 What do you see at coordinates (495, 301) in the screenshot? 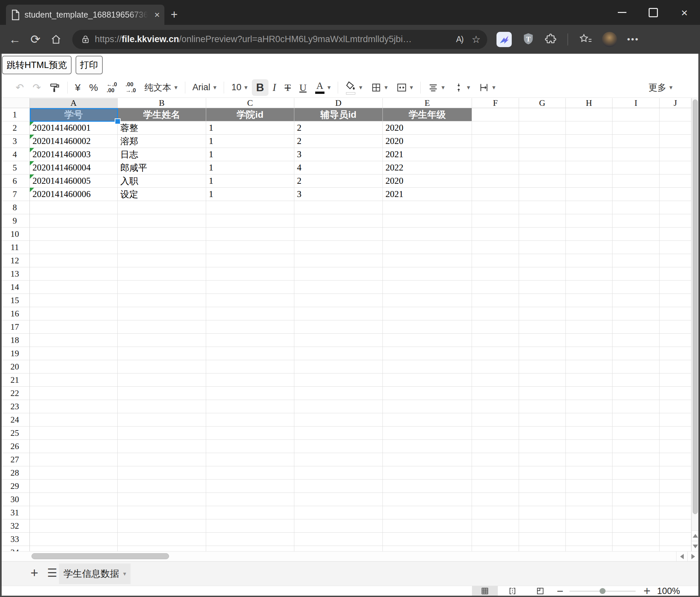
I see `cell-F15` at bounding box center [495, 301].